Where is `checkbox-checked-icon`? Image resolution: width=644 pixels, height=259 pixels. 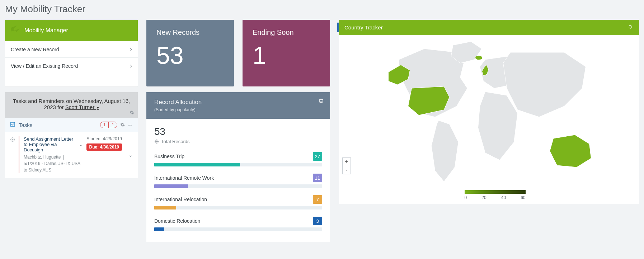
checkbox-checked-icon is located at coordinates (13, 125).